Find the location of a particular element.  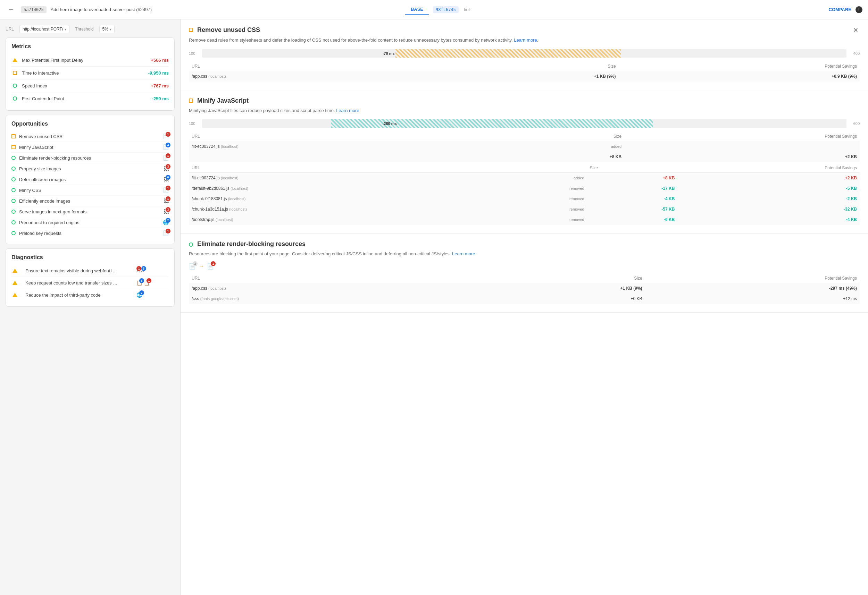

opp-row-size-images: Properly size images 🖼 3 is located at coordinates (90, 169).